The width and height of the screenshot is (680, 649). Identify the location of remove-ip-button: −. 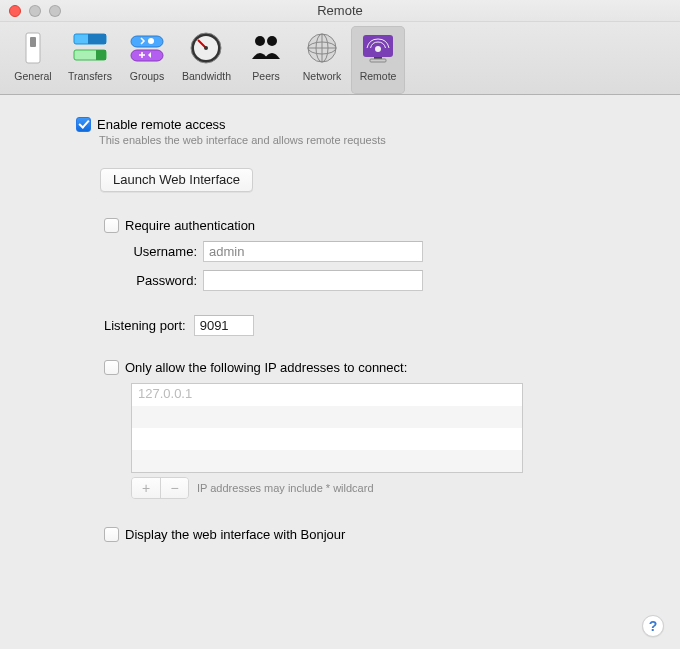
(174, 488).